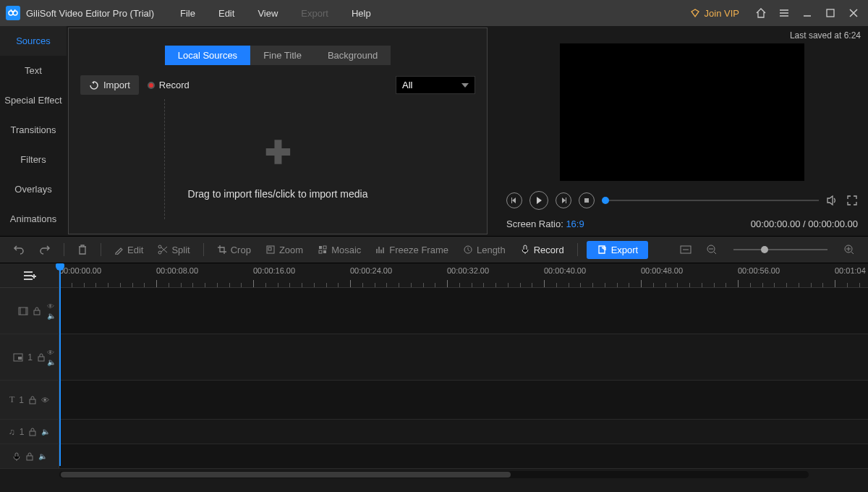  I want to click on sidebar-item-overlays: Overlays, so click(33, 190).